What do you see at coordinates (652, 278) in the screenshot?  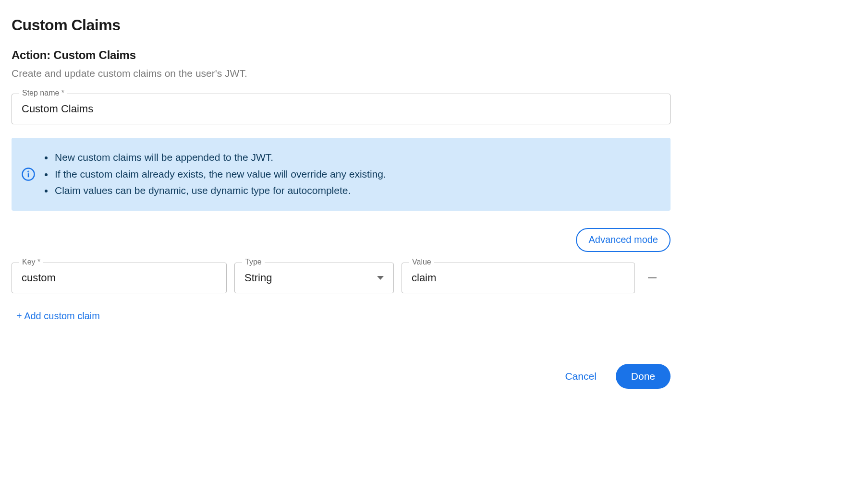 I see `remove-claim-button` at bounding box center [652, 278].